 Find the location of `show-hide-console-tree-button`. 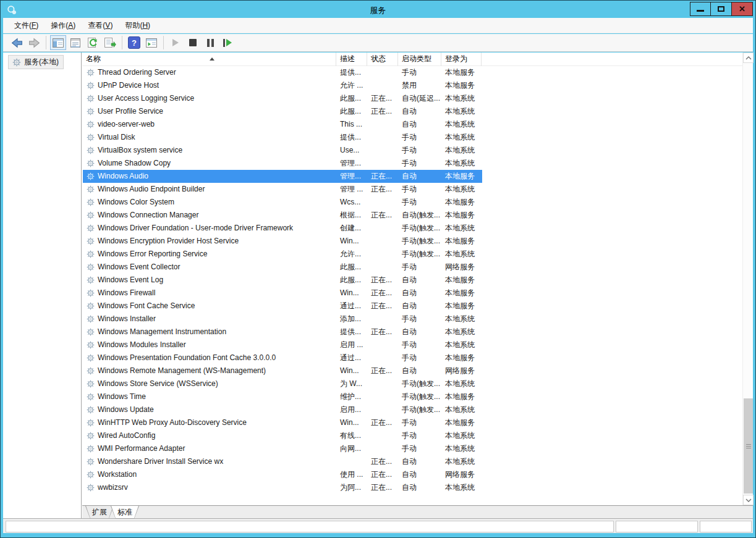

show-hide-console-tree-button is located at coordinates (58, 43).